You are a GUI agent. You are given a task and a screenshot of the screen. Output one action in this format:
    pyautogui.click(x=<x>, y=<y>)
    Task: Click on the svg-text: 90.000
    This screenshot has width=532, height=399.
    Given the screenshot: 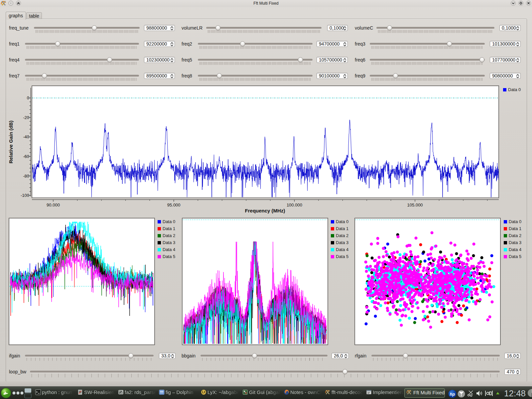 What is the action you would take?
    pyautogui.click(x=53, y=205)
    